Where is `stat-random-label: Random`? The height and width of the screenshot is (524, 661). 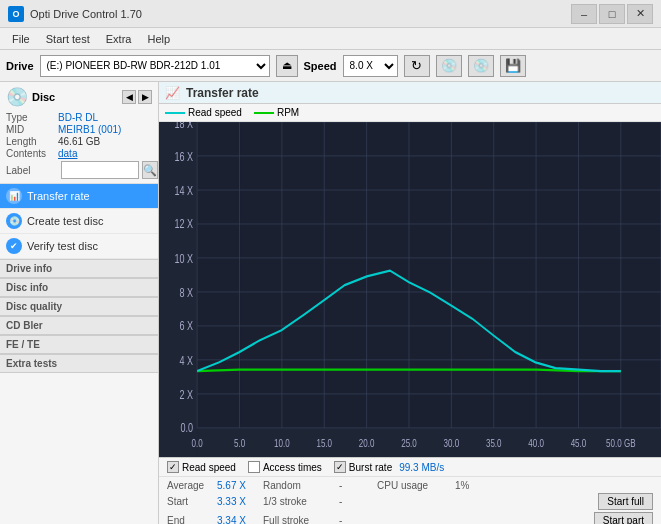 stat-random-label: Random is located at coordinates (297, 486).